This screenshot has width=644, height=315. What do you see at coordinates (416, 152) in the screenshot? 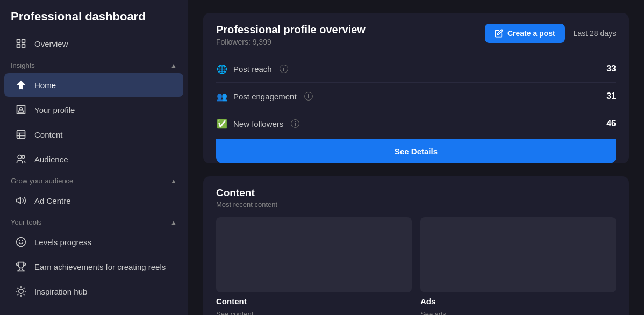
I see `see-details-button: See Details` at bounding box center [416, 152].